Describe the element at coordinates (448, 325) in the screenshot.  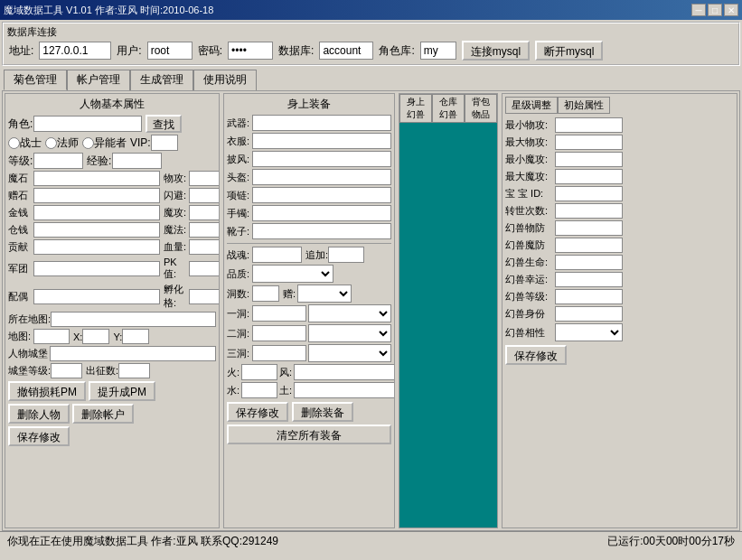
I see `monster-area` at that location.